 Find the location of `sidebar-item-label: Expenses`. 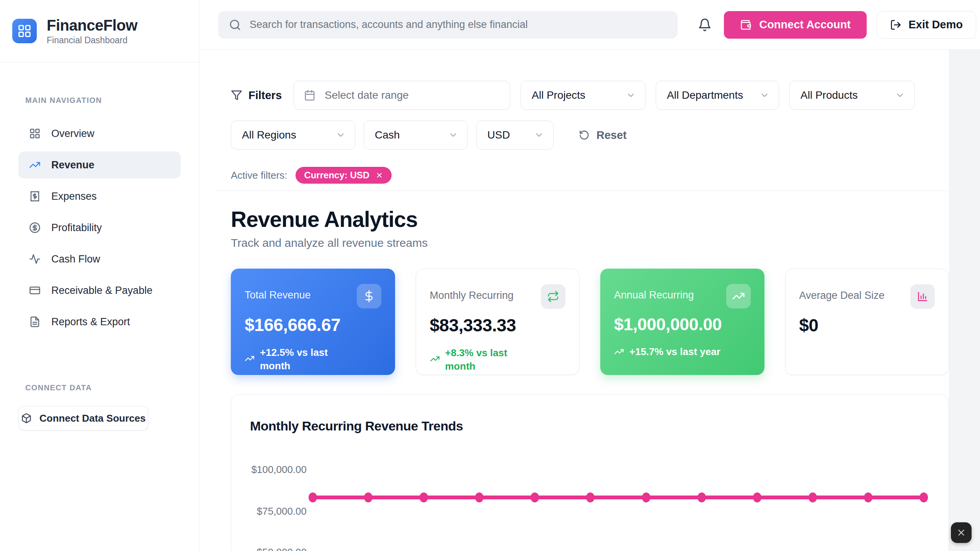

sidebar-item-label: Expenses is located at coordinates (74, 197).